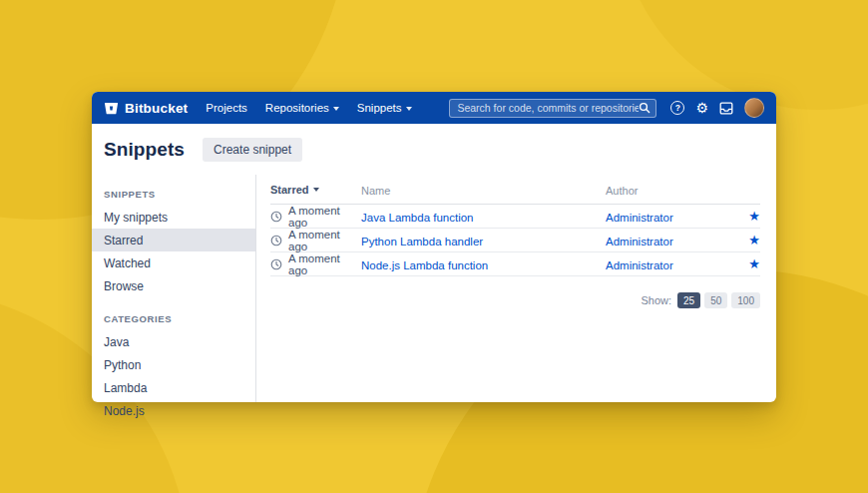  I want to click on brand-label: Bitbucket, so click(156, 108).